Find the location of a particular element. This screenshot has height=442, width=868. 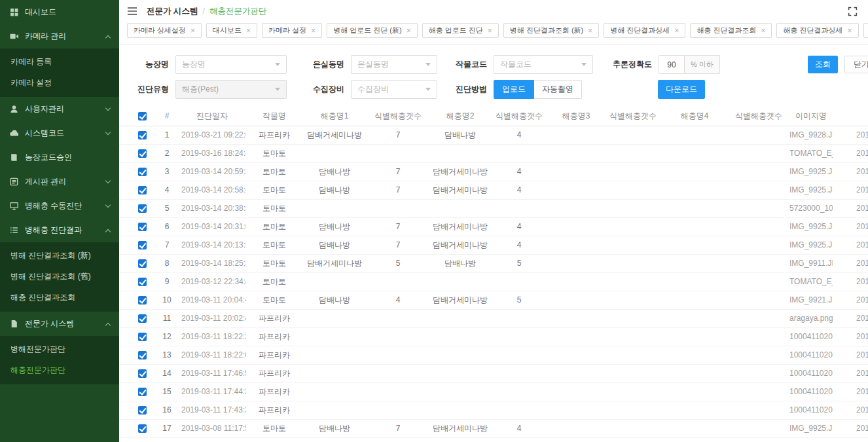

table-row: 82019-03-14 18:25:32토마토담배거세미나방5담배나방5IMG_… is located at coordinates (494, 263).